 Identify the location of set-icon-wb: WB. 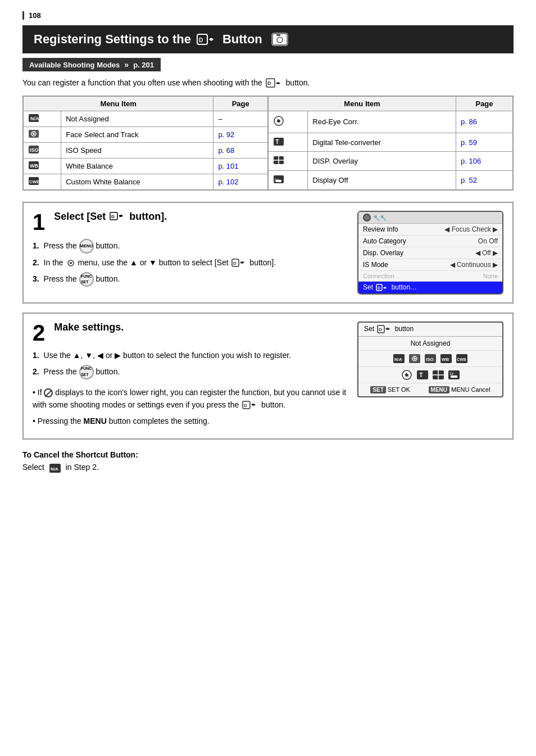
(446, 359).